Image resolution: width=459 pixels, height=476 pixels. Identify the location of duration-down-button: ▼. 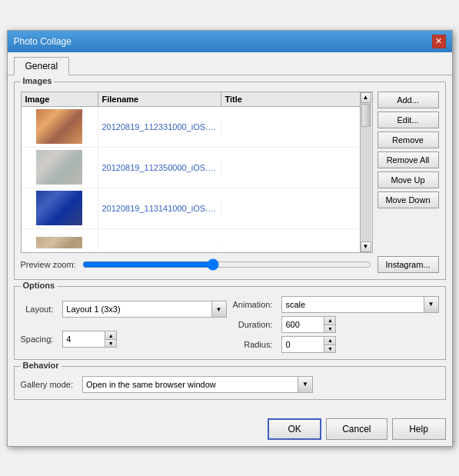
(330, 329).